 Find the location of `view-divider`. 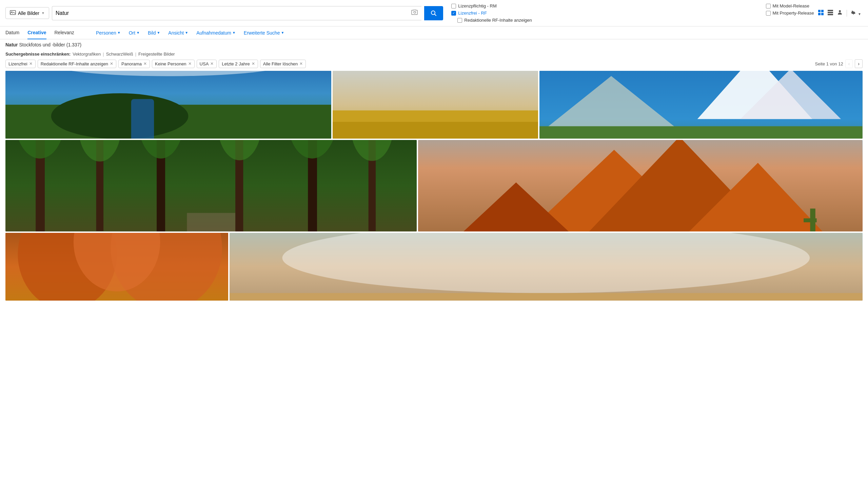

view-divider is located at coordinates (847, 13).